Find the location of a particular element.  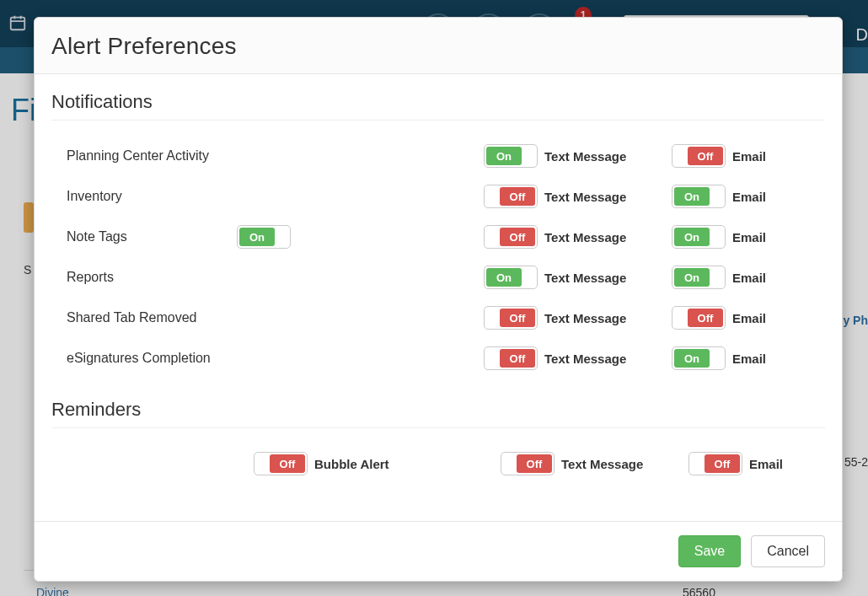

reminder-text-col: OffText Message is located at coordinates (595, 464).